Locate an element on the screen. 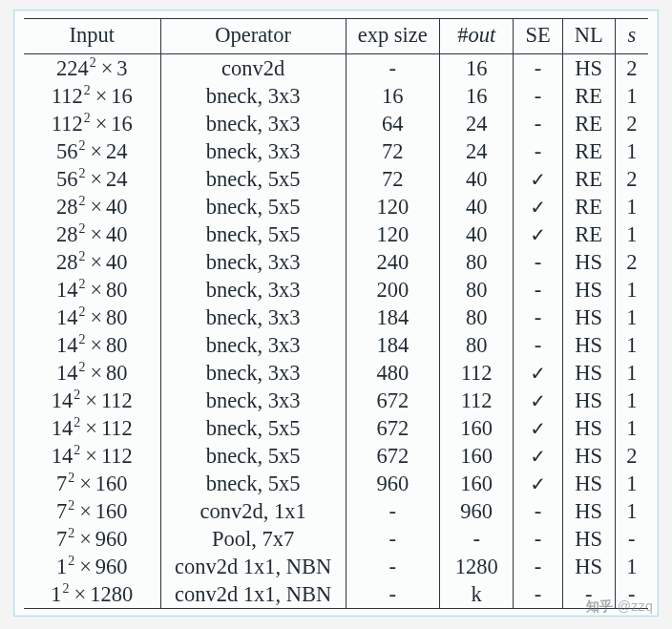  table-row: 12×960conv2d 1x1, NBN-1280-HS1 is located at coordinates (336, 567).